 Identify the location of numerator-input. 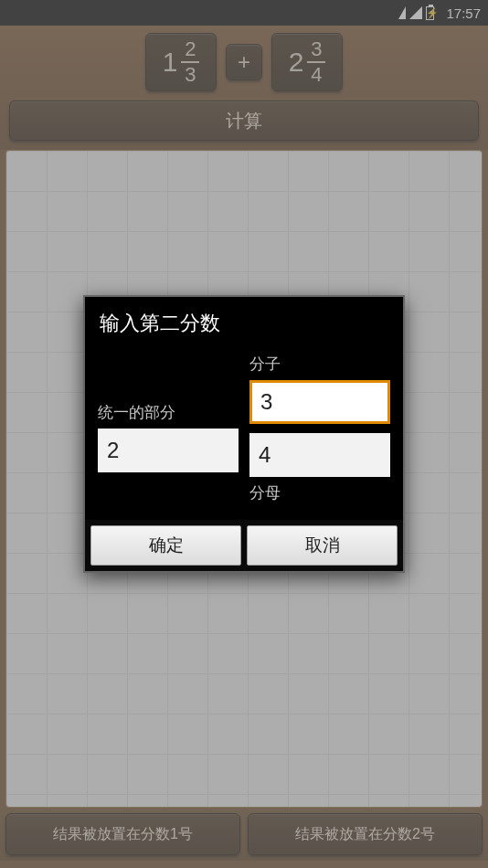
(320, 402).